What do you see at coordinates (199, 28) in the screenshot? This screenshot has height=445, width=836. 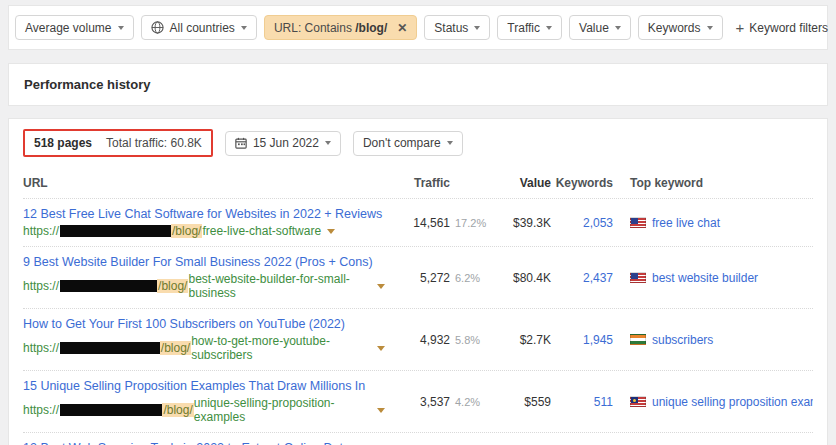 I see `all-countries-dropdown: All countries` at bounding box center [199, 28].